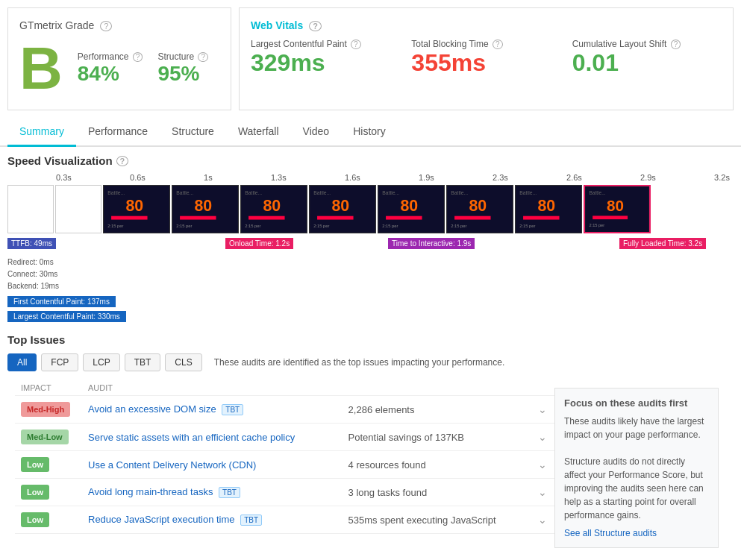 The height and width of the screenshot is (560, 741). Describe the element at coordinates (193, 133) in the screenshot. I see `tab-structure: Structure` at that location.